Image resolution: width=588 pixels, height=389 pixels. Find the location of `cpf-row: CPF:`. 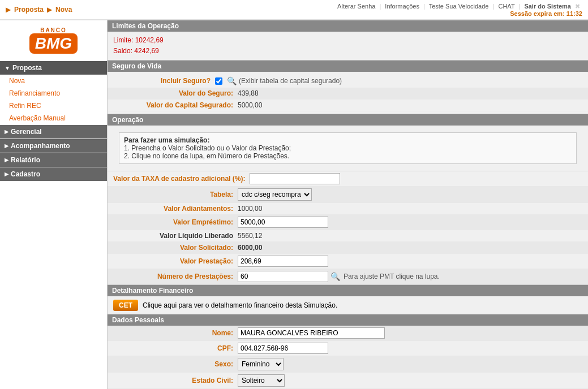

cpf-row: CPF: is located at coordinates (347, 348).